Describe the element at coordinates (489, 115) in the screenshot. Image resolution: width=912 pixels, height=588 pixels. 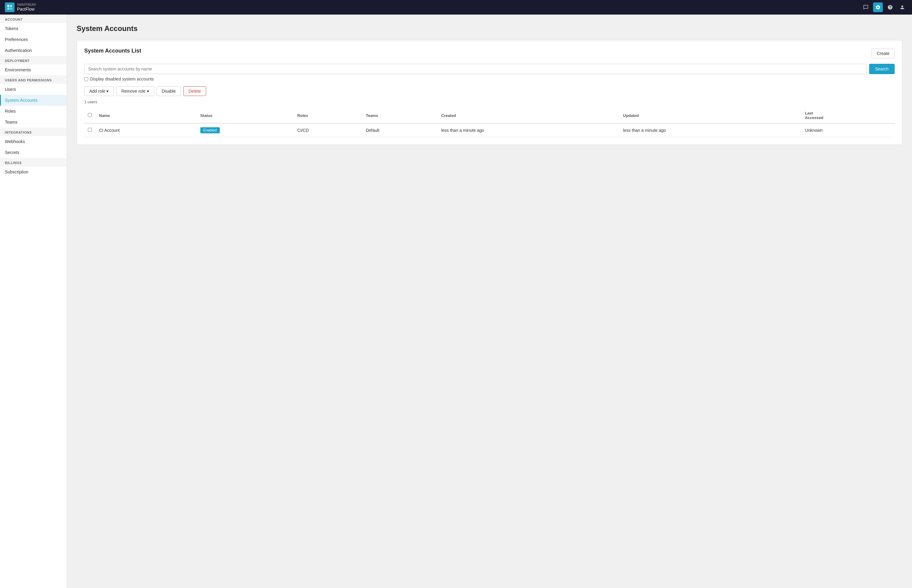
I see `table-header: Name Status Roles Teams Created Updated …` at that location.